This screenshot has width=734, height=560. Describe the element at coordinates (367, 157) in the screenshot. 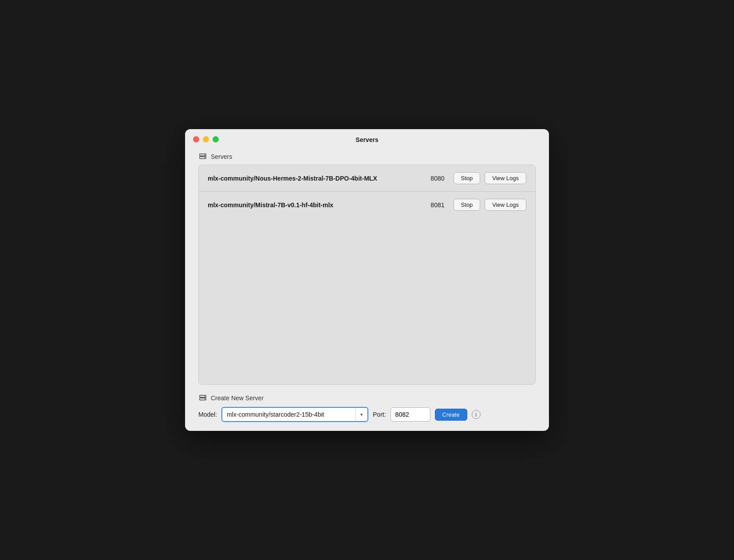

I see `servers-section-header: Servers` at that location.